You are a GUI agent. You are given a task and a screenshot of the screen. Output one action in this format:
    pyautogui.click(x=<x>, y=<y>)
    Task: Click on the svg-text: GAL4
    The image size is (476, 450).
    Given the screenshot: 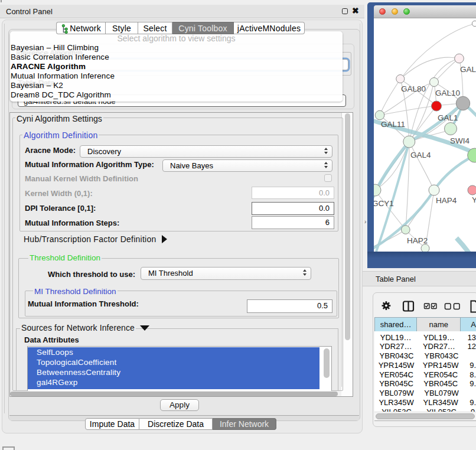 What is the action you would take?
    pyautogui.click(x=420, y=155)
    